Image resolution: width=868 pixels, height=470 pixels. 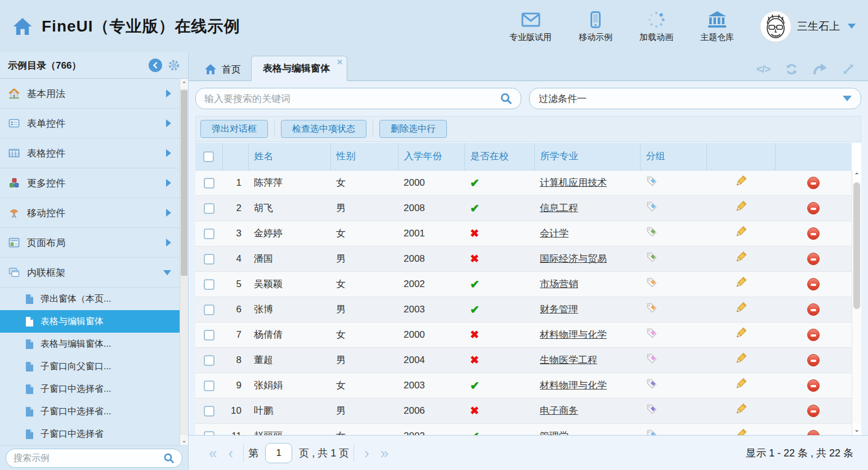 I want to click on col-gender: 性别, so click(x=364, y=156).